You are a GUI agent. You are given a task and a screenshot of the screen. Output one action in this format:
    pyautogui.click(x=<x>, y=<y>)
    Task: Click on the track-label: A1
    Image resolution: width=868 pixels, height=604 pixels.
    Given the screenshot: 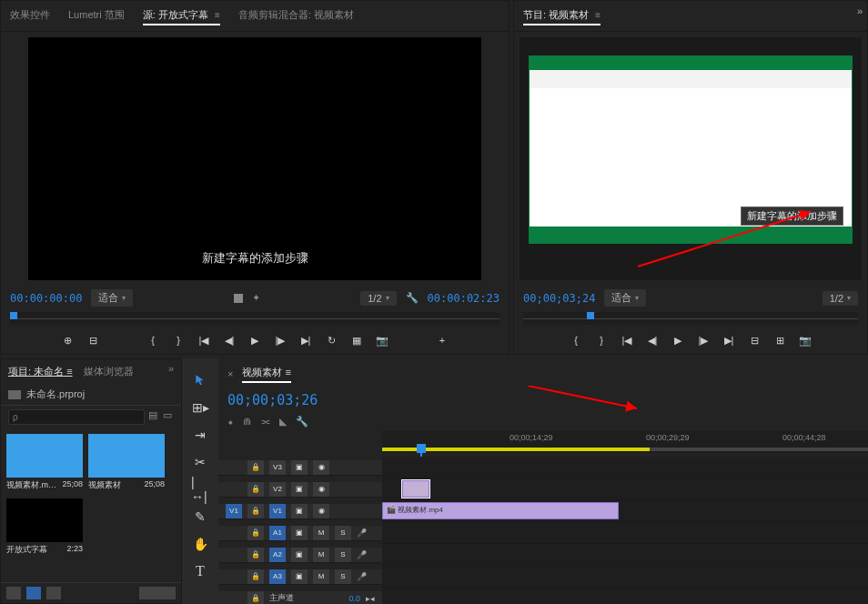 What is the action you would take?
    pyautogui.click(x=278, y=533)
    